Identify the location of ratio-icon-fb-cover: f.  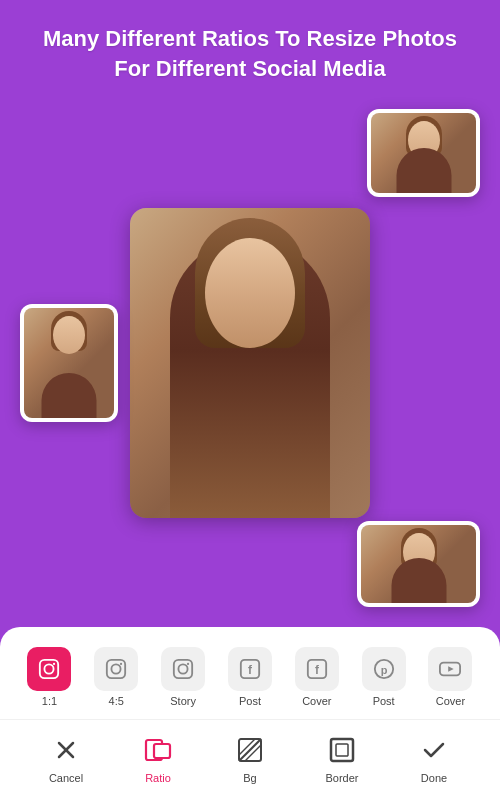
(317, 669).